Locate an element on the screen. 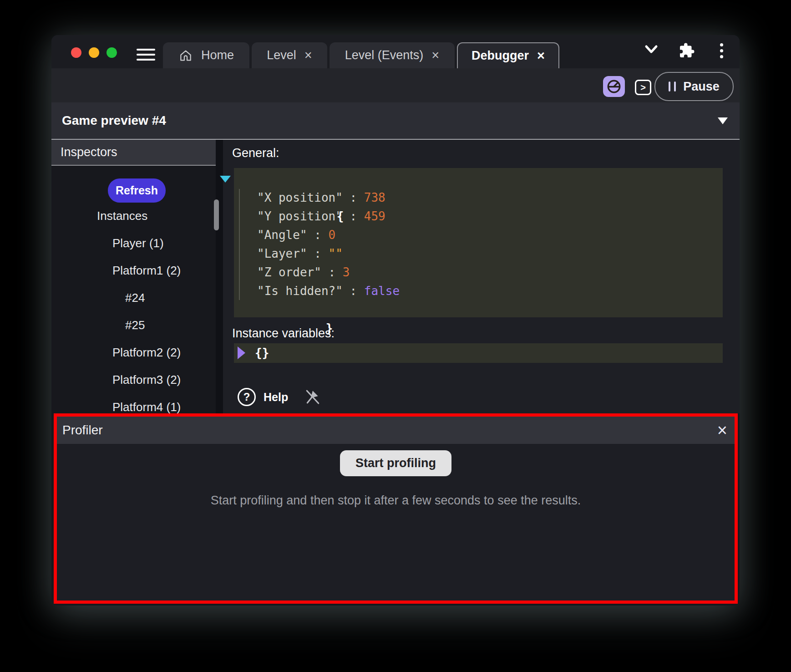 Image resolution: width=791 pixels, height=672 pixels. extensions-puzzle-icon is located at coordinates (687, 51).